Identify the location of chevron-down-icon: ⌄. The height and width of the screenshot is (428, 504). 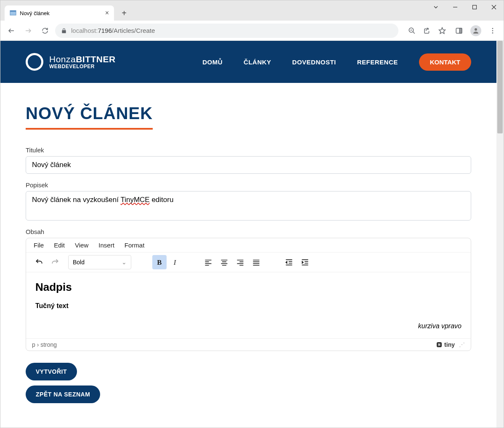
(124, 262).